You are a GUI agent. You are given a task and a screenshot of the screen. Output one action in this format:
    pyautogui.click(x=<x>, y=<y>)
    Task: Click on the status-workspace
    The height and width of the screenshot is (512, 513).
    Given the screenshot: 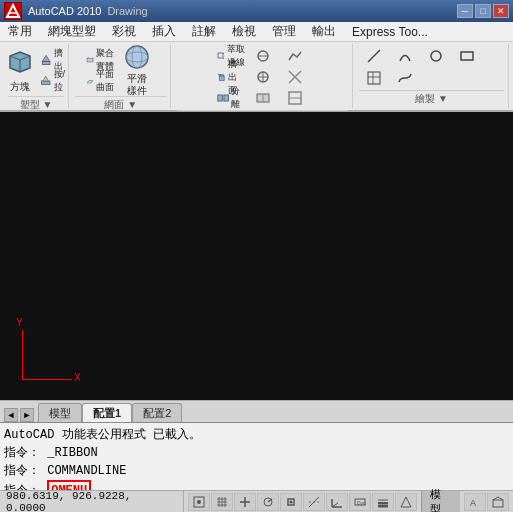 What is the action you would take?
    pyautogui.click(x=498, y=502)
    